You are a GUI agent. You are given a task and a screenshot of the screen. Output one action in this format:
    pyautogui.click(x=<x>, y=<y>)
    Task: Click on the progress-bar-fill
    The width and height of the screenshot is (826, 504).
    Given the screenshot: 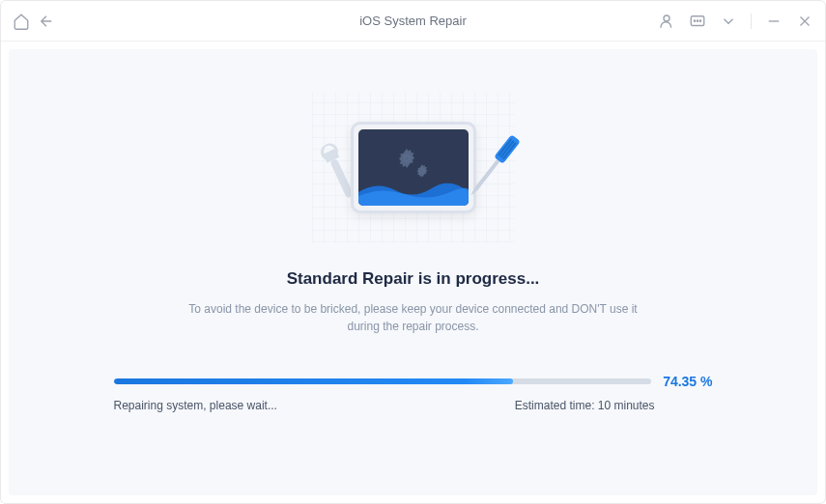 What is the action you would take?
    pyautogui.click(x=314, y=381)
    